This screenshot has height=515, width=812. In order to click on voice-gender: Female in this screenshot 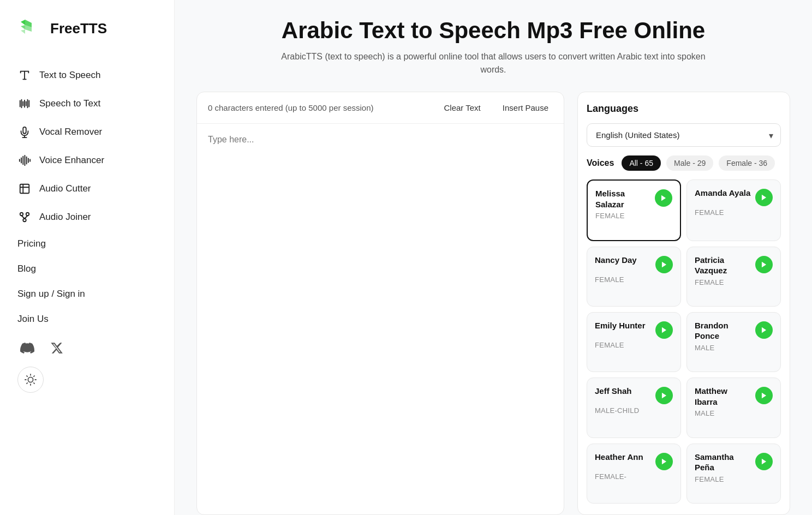, I will do `click(733, 479)`.